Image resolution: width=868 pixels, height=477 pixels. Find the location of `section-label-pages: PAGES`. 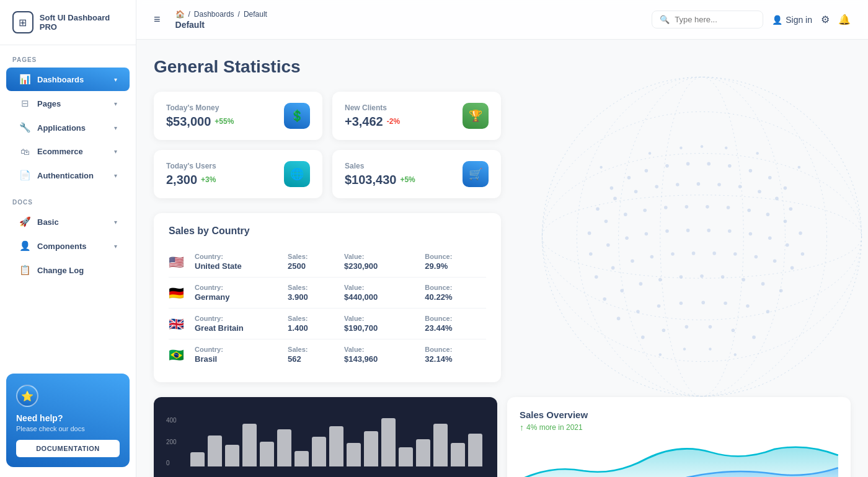

section-label-pages: PAGES is located at coordinates (68, 56).